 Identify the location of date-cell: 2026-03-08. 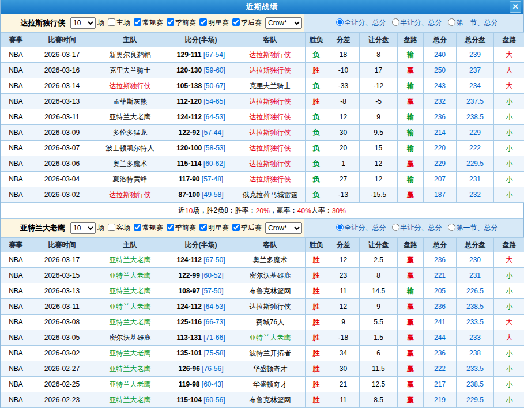
(62, 323).